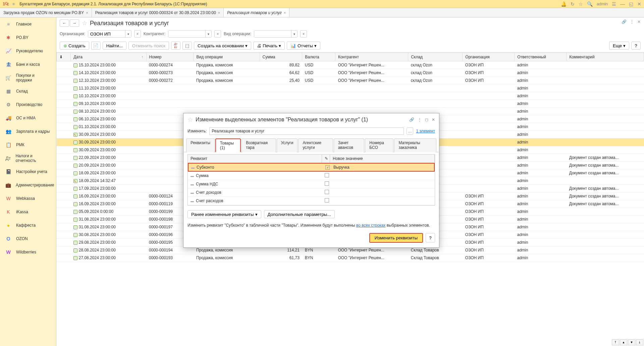 The height and width of the screenshot is (346, 644). I want to click on table-row: 09.10.2024 23:00:00 admin, so click(350, 104).